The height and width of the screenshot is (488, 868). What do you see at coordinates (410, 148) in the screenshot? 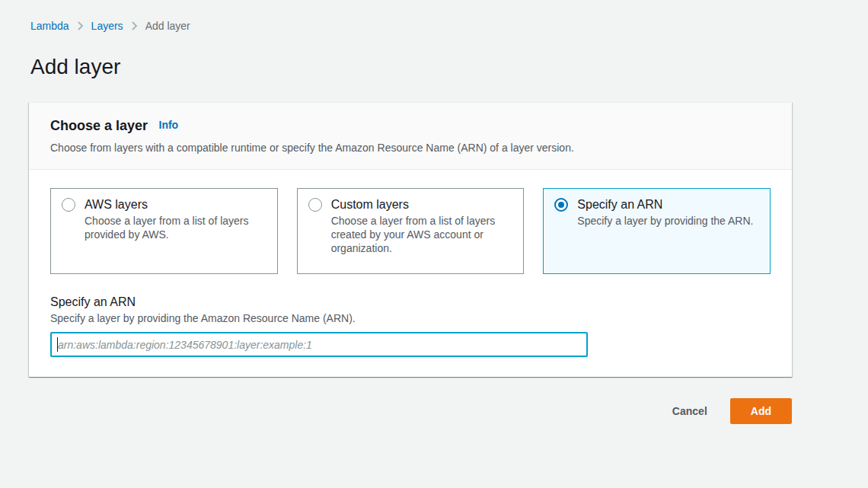
I see `card-description: Choose from layers with a compatible run…` at bounding box center [410, 148].